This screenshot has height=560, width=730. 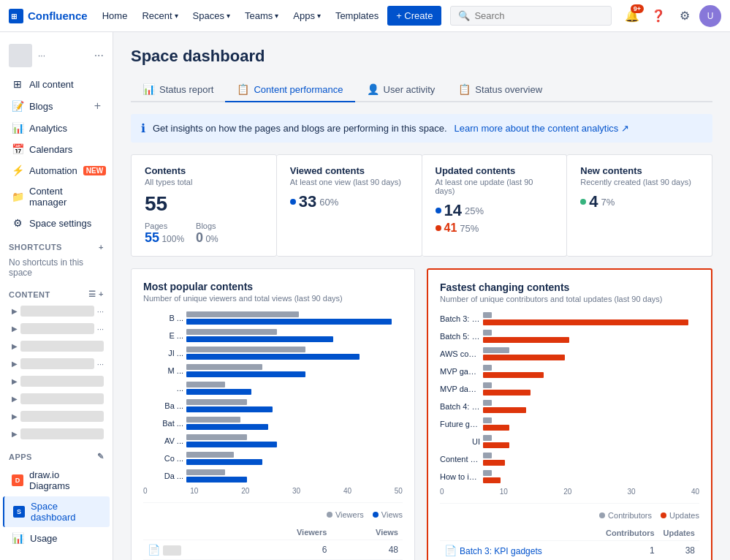 I want to click on table-col-contributors: Contributors, so click(x=630, y=534).